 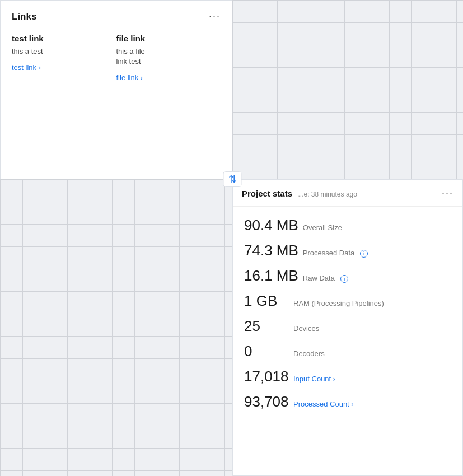 What do you see at coordinates (315, 379) in the screenshot?
I see `stat-label-link: Input Count` at bounding box center [315, 379].